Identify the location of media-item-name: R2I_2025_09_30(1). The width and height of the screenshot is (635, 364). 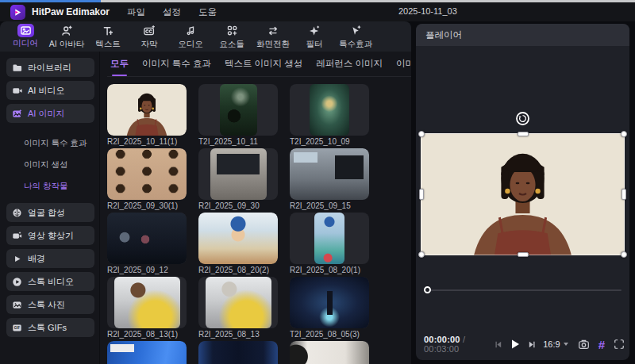
(147, 206).